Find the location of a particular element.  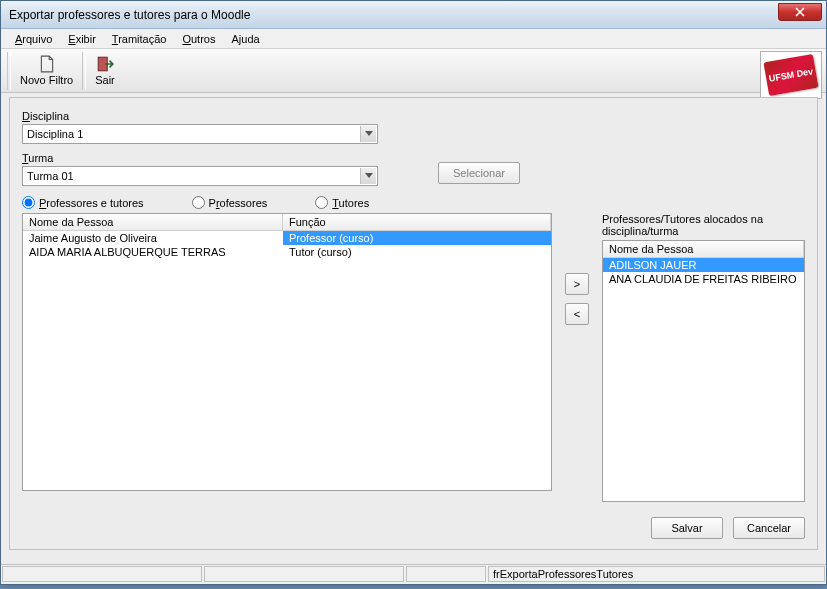

cell-funcao: Professor (curso) is located at coordinates (417, 238).